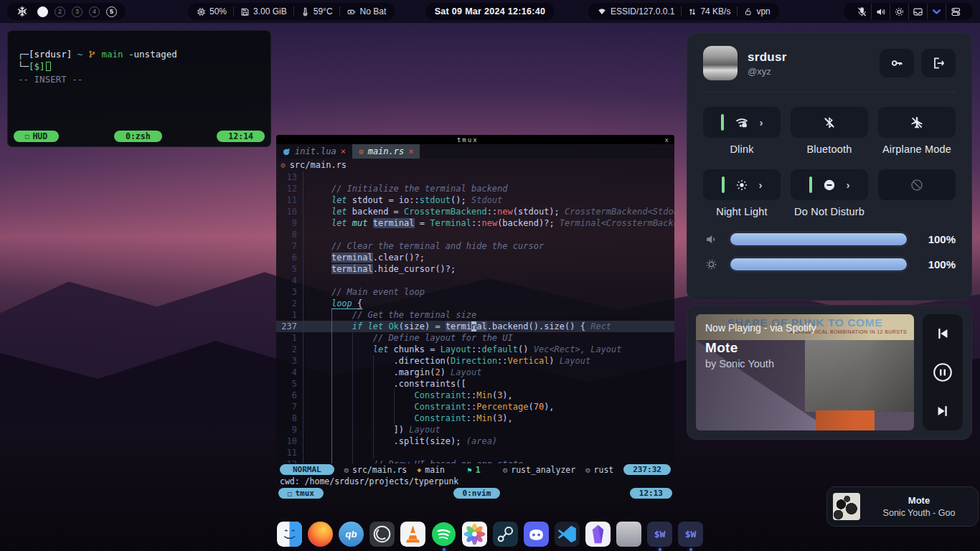  What do you see at coordinates (943, 411) in the screenshot?
I see `next-track-button` at bounding box center [943, 411].